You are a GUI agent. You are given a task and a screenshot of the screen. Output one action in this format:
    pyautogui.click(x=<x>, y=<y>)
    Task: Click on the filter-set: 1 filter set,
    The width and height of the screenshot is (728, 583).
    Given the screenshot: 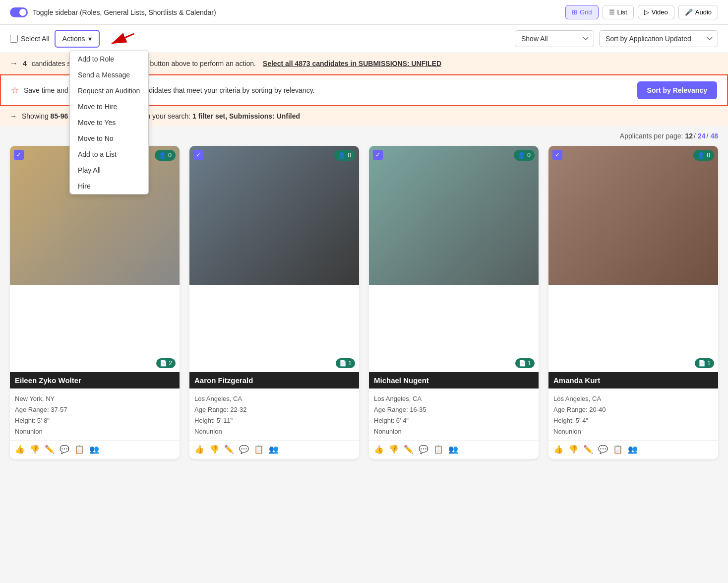 What is the action you would take?
    pyautogui.click(x=210, y=116)
    